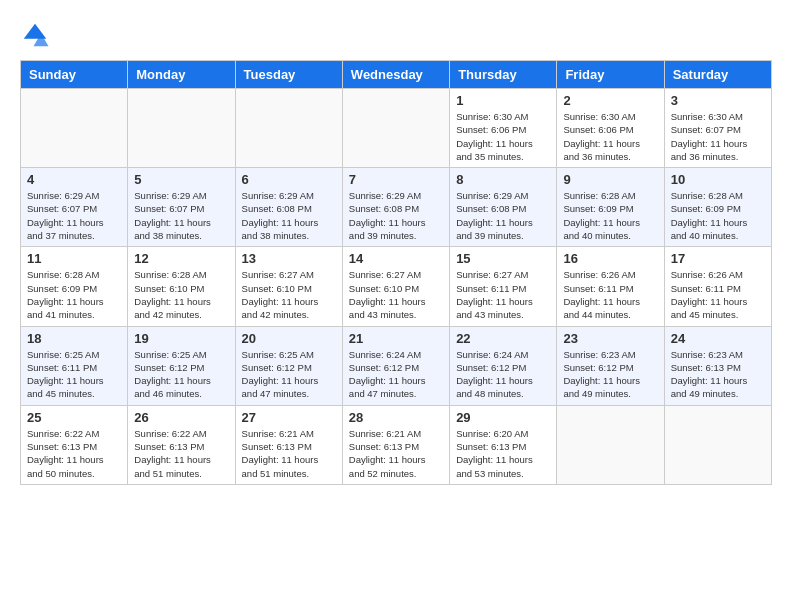 The width and height of the screenshot is (792, 612). I want to click on day-number: 12, so click(181, 258).